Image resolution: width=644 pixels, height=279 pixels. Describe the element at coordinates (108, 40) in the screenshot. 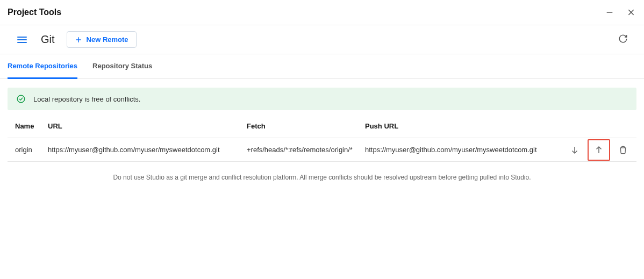

I see `new-remote-label: New Remote` at that location.